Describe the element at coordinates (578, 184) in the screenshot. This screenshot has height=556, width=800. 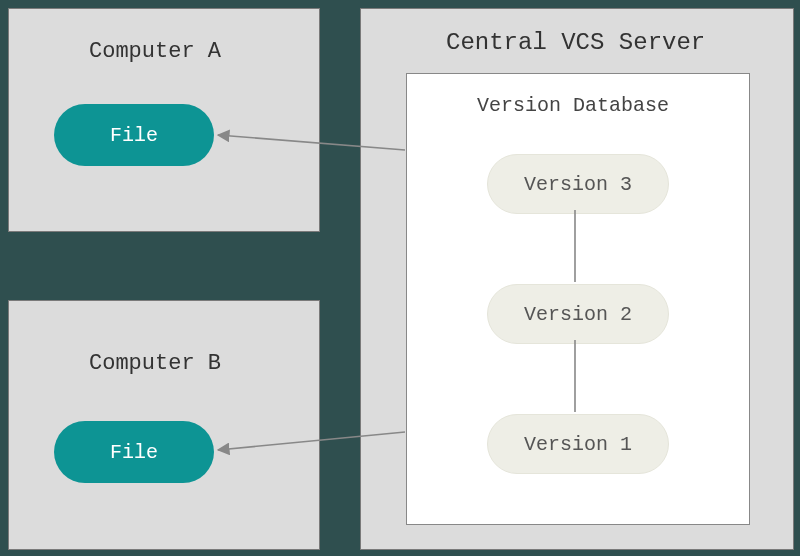
I see `version-3-label: Version 3` at that location.